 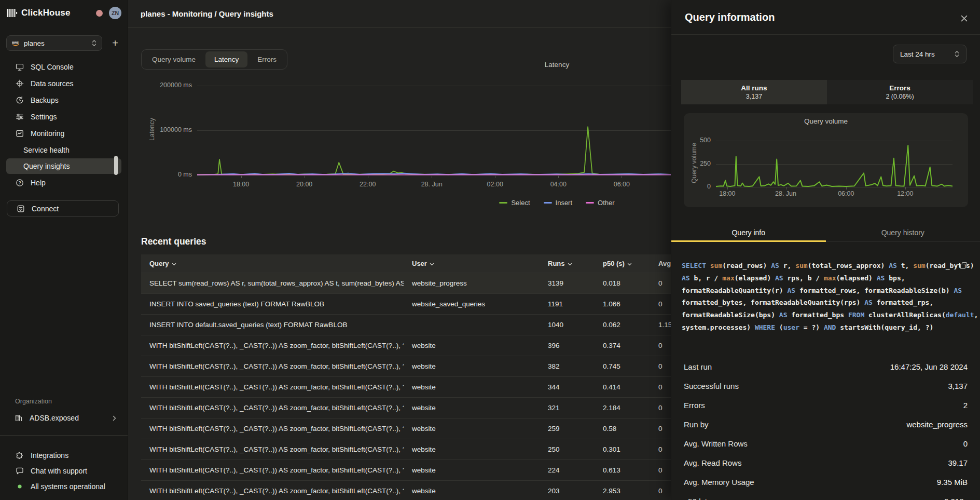 I want to click on add-service-button: +, so click(x=115, y=43).